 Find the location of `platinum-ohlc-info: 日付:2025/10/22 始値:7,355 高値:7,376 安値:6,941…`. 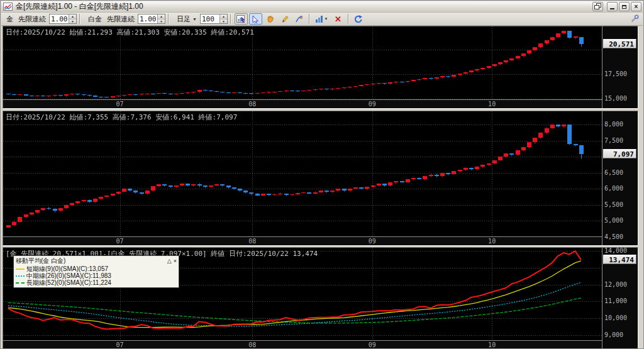

platinum-ohlc-info: 日付:2025/10/22 始値:7,355 高値:7,376 安値:6,941… is located at coordinates (121, 117).